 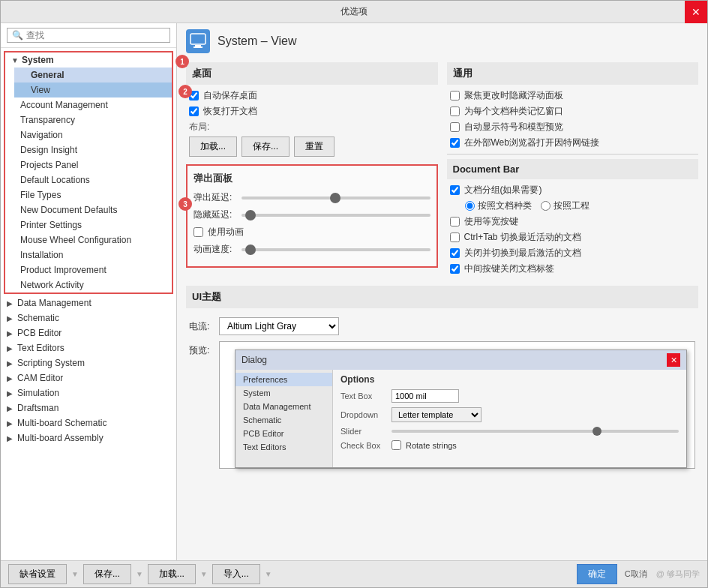 What do you see at coordinates (93, 105) in the screenshot?
I see `tree-item-account: Account Management` at bounding box center [93, 105].